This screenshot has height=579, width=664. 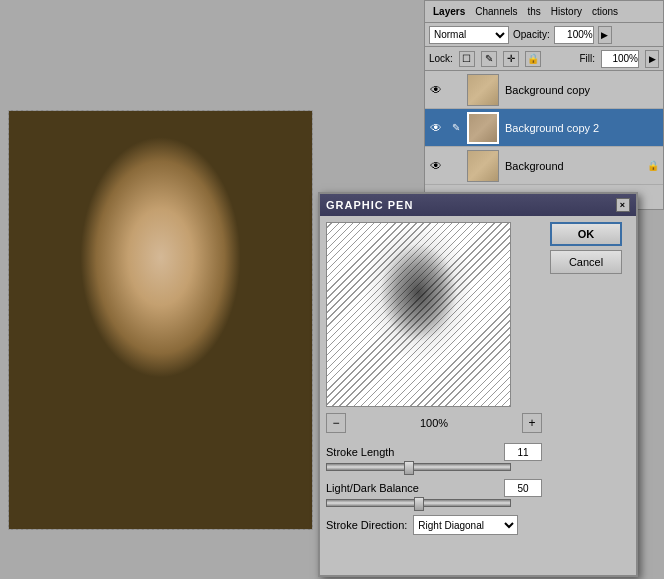 I want to click on stroke-length-track, so click(x=418, y=467).